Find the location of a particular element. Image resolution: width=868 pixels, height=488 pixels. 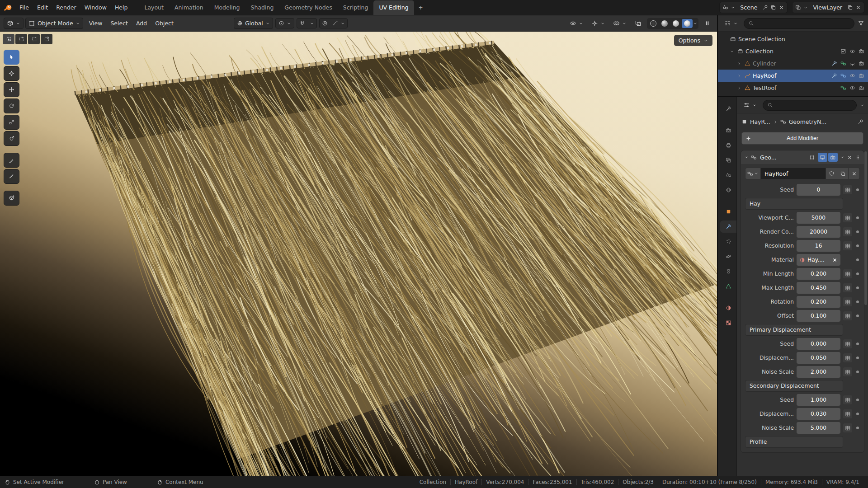

modifier-subpanel-primary-displacement: Primary Displacement is located at coordinates (794, 330).